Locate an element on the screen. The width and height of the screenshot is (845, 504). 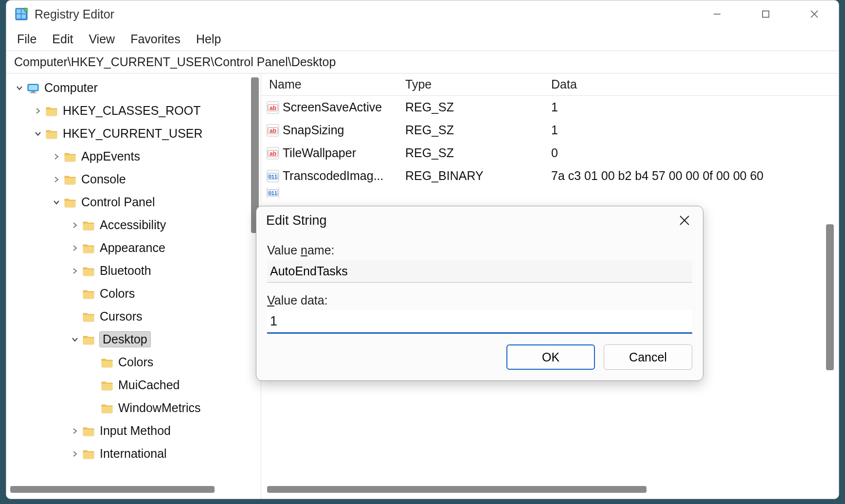
table-row: TranscodedImag...REG_BINARY7a c3 01 00 b… is located at coordinates (550, 176).